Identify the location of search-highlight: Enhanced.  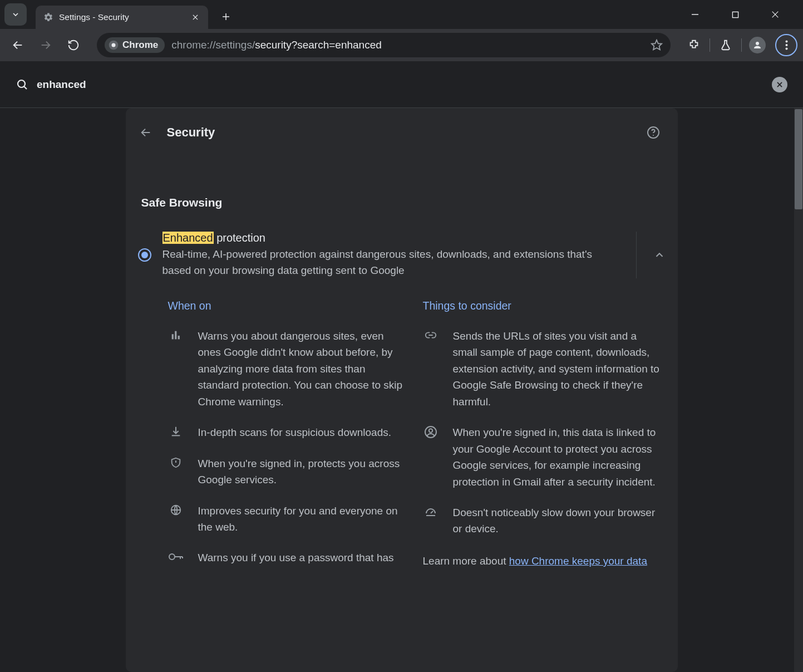
(188, 238).